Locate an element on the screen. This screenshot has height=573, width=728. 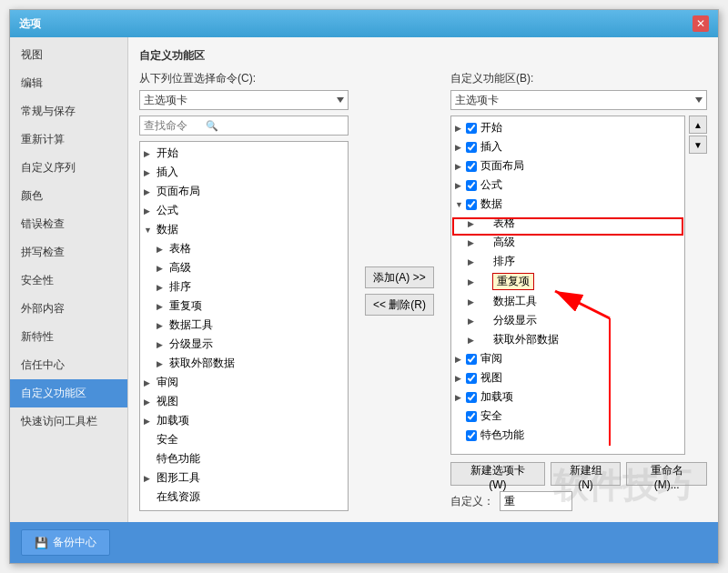
left-tree-item: 特色功能 is located at coordinates (244, 458).